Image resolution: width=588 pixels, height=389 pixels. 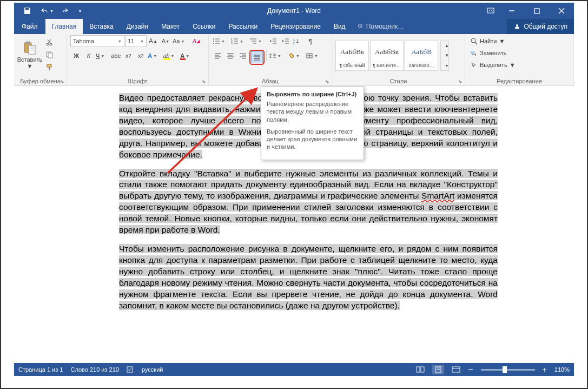 What do you see at coordinates (460, 82) in the screenshot?
I see `styles-launcher: ⬊` at bounding box center [460, 82].